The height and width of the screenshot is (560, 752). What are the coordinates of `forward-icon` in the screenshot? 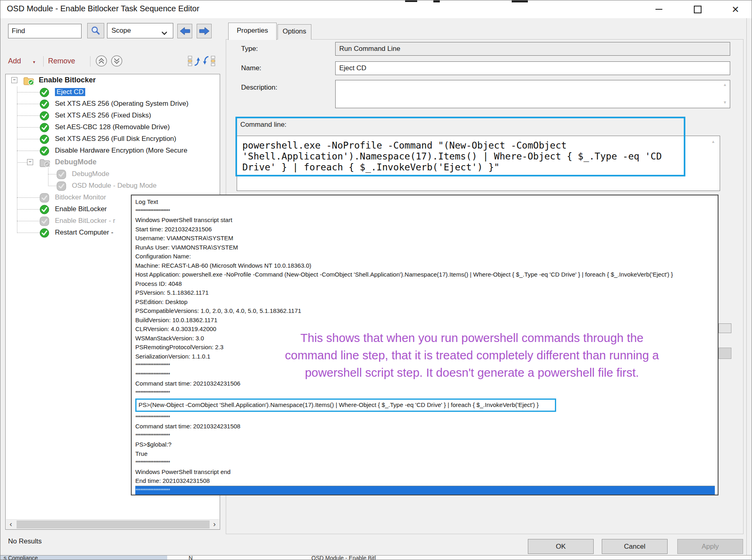 It's located at (204, 31).